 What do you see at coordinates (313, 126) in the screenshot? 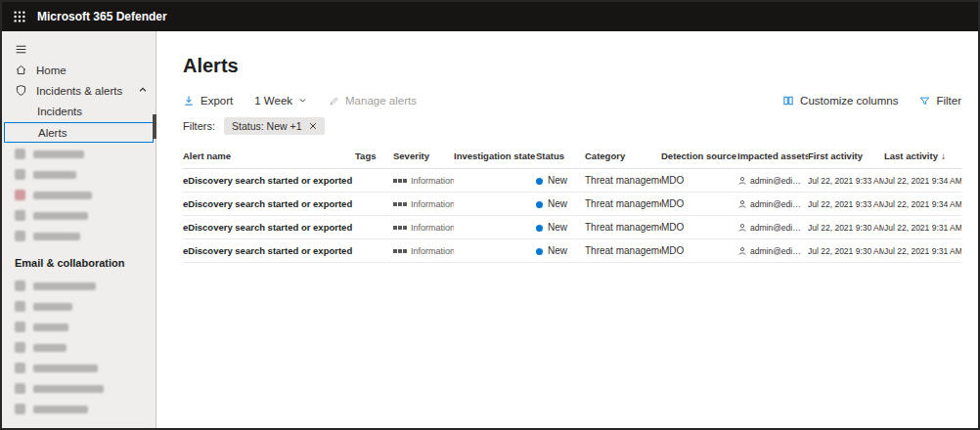
I see `close-icon` at bounding box center [313, 126].